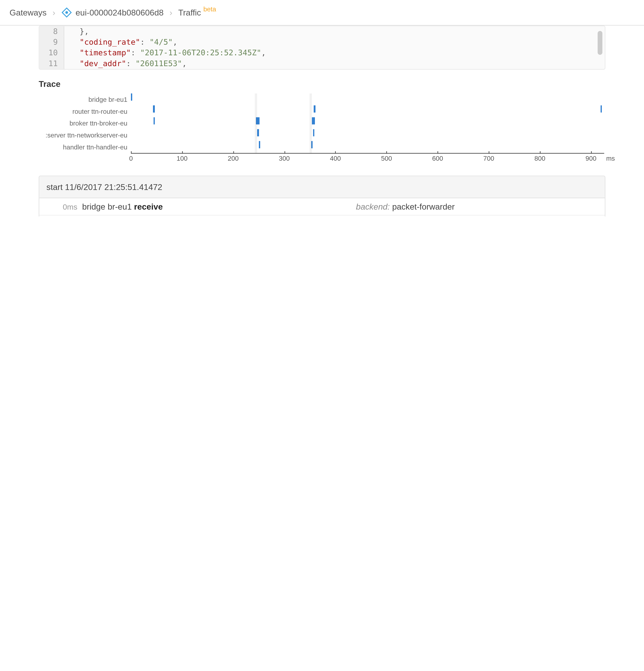  I want to click on axis-tick-label: 100, so click(182, 158).